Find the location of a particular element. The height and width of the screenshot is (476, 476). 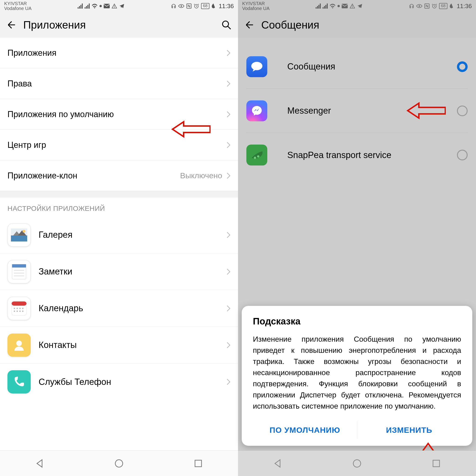

snappea-icon is located at coordinates (257, 155).